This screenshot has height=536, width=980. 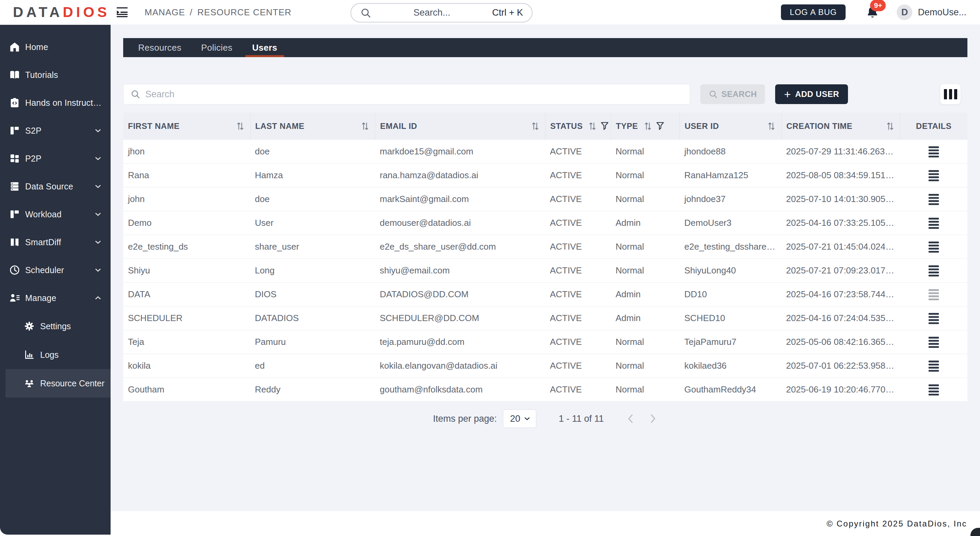 What do you see at coordinates (645, 126) in the screenshot?
I see `column-header-type: TYPE` at bounding box center [645, 126].